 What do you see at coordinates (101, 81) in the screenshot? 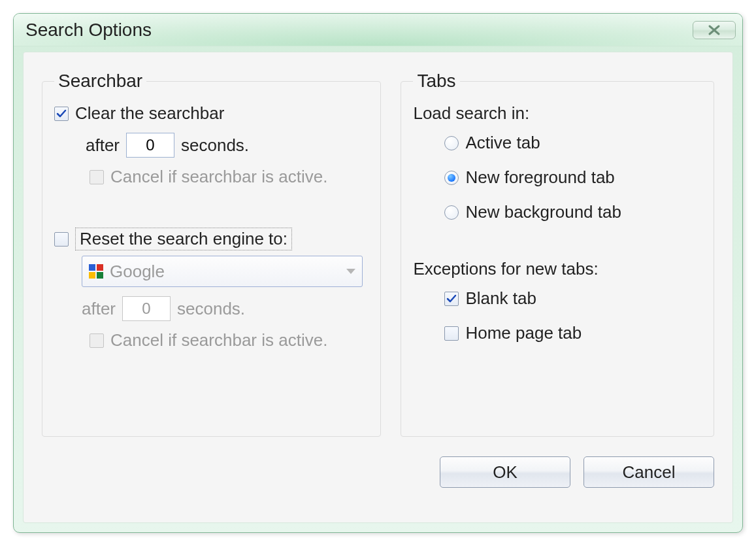
I see `searchbar-legend: Searchbar` at bounding box center [101, 81].